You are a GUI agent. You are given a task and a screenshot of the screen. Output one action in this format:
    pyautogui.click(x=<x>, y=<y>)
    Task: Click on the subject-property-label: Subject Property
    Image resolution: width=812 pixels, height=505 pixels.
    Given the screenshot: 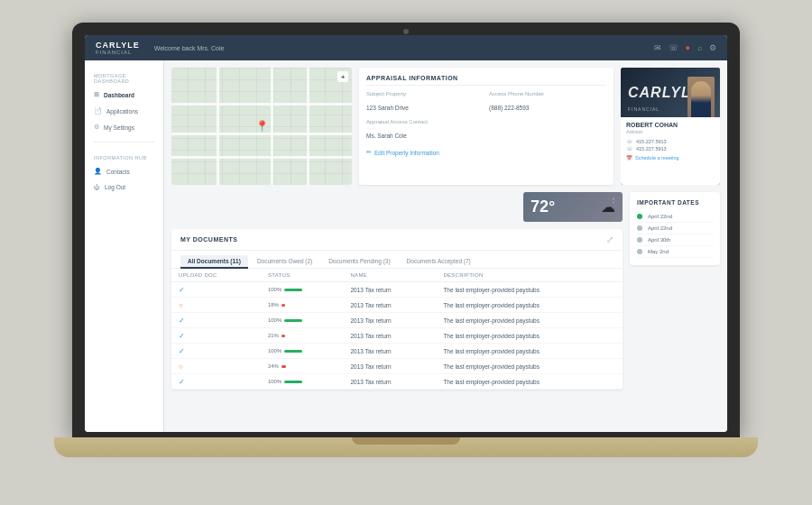 What is the action you would take?
    pyautogui.click(x=425, y=94)
    